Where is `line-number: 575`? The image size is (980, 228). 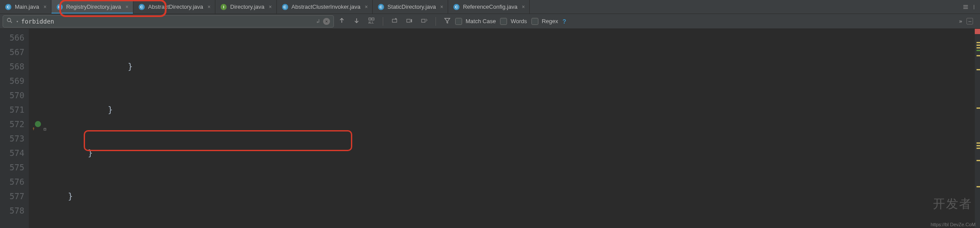
line-number: 575 is located at coordinates (14, 168).